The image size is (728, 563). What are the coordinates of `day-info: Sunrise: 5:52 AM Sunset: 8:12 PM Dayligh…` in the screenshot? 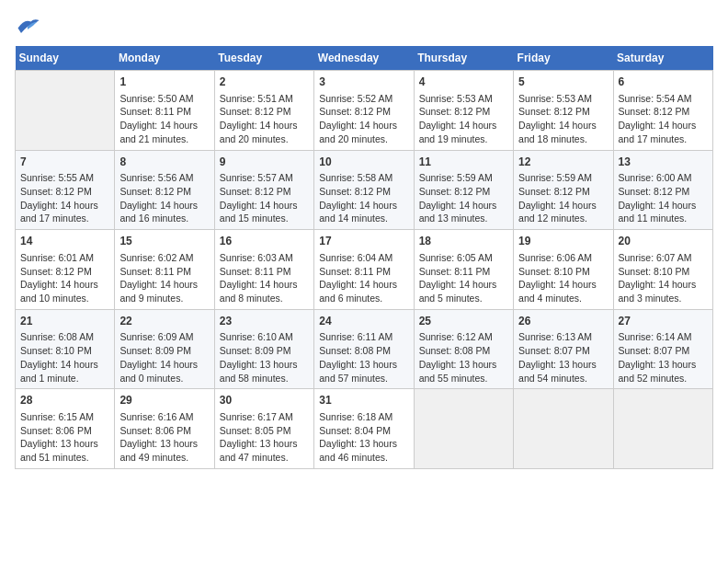 It's located at (359, 119).